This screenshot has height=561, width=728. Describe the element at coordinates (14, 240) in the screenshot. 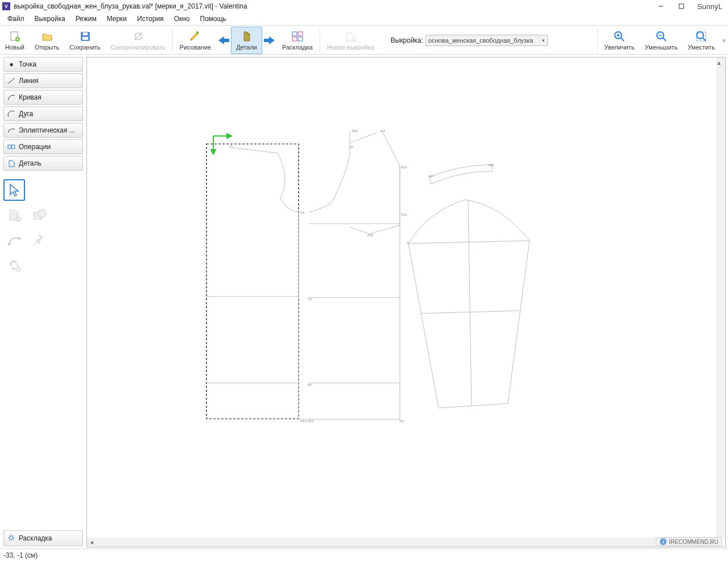

I see `tool-path` at that location.